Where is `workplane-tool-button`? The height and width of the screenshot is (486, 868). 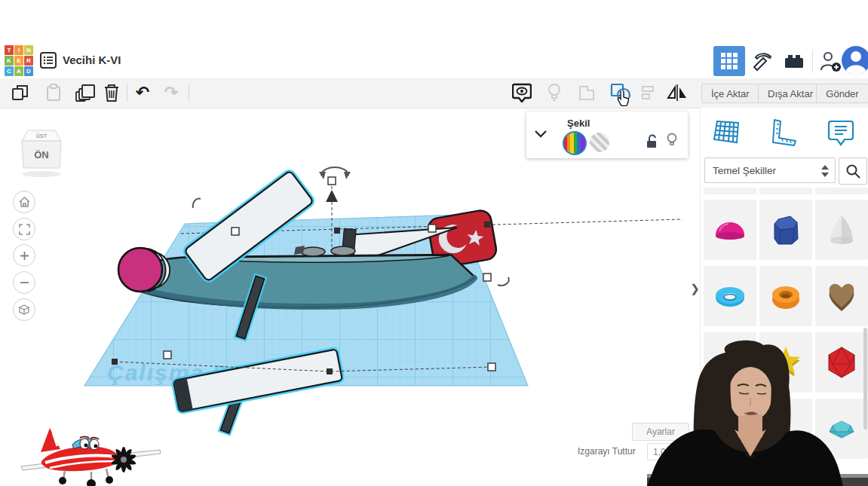
workplane-tool-button is located at coordinates (726, 132).